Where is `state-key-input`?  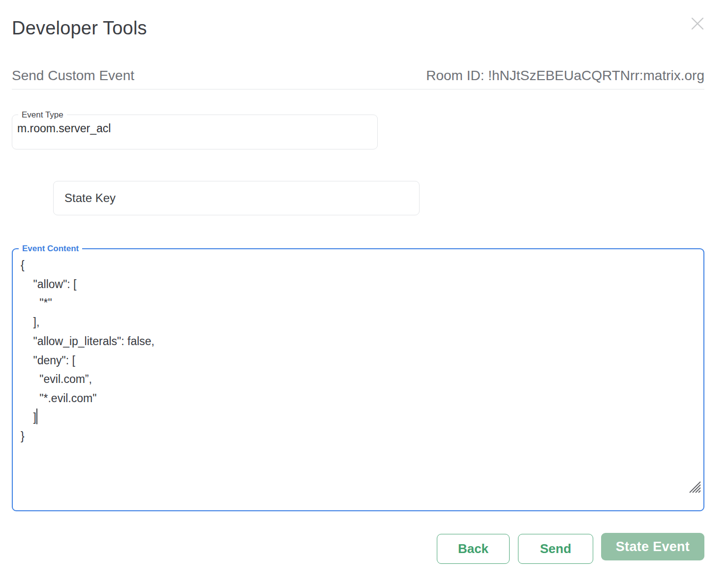
state-key-input is located at coordinates (236, 198).